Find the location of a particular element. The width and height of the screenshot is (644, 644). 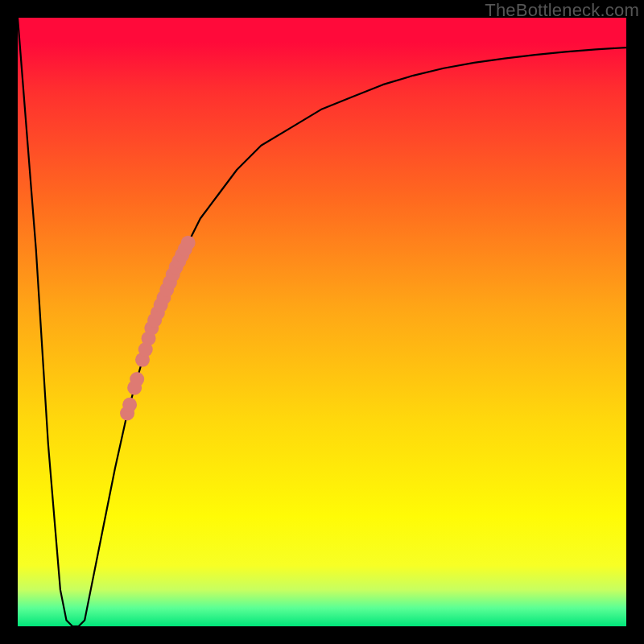

watermark-text: TheBottleneck.com is located at coordinates (562, 10).